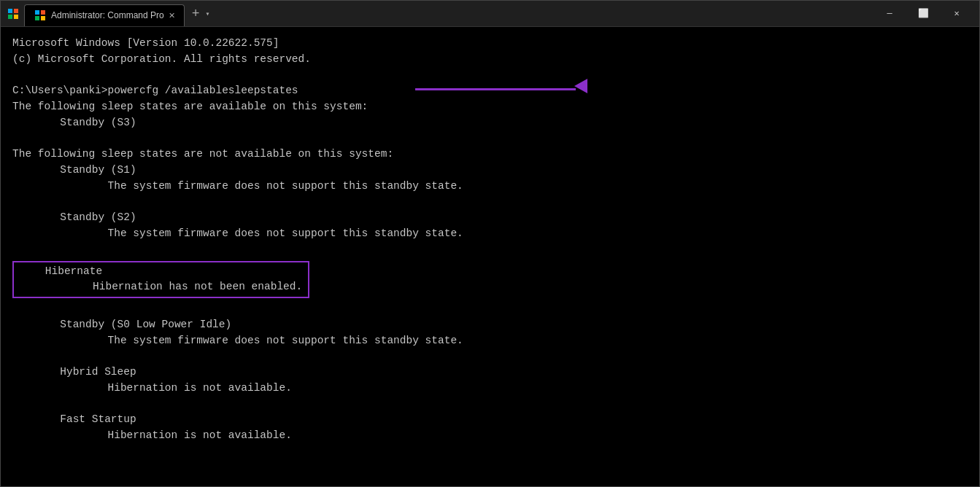 This screenshot has width=980, height=487. I want to click on arrow-line, so click(495, 89).